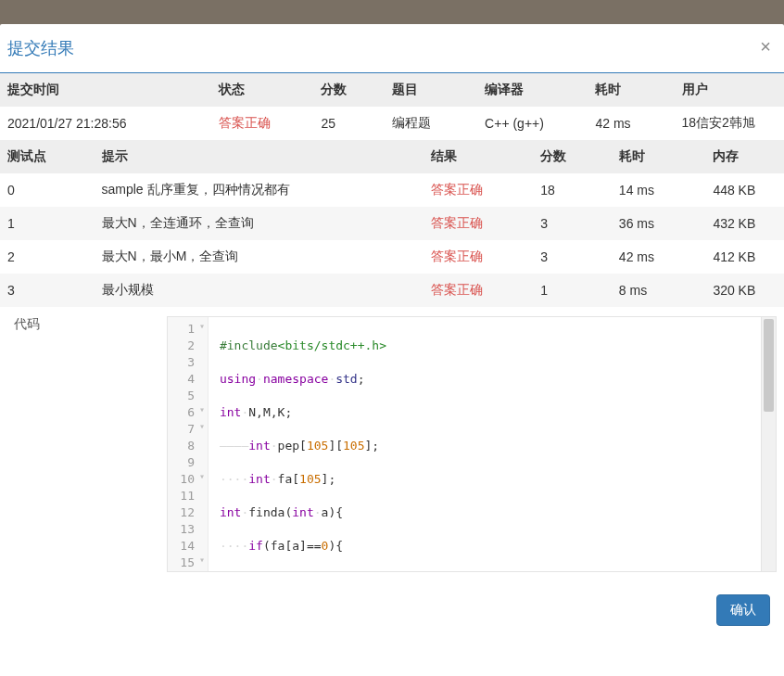  What do you see at coordinates (106, 123) in the screenshot?
I see `cell-time: 2021/01/27 21:28:56` at bounding box center [106, 123].